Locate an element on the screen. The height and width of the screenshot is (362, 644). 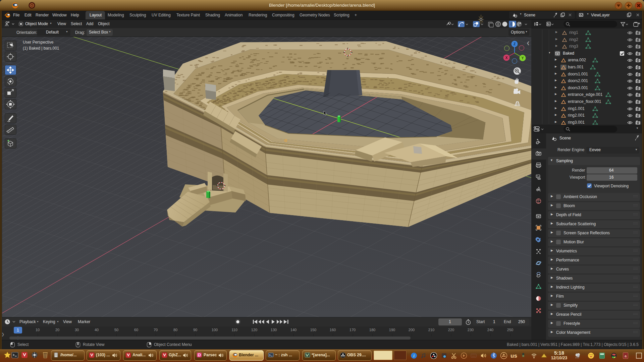
svg-text: Y is located at coordinates (523, 58).